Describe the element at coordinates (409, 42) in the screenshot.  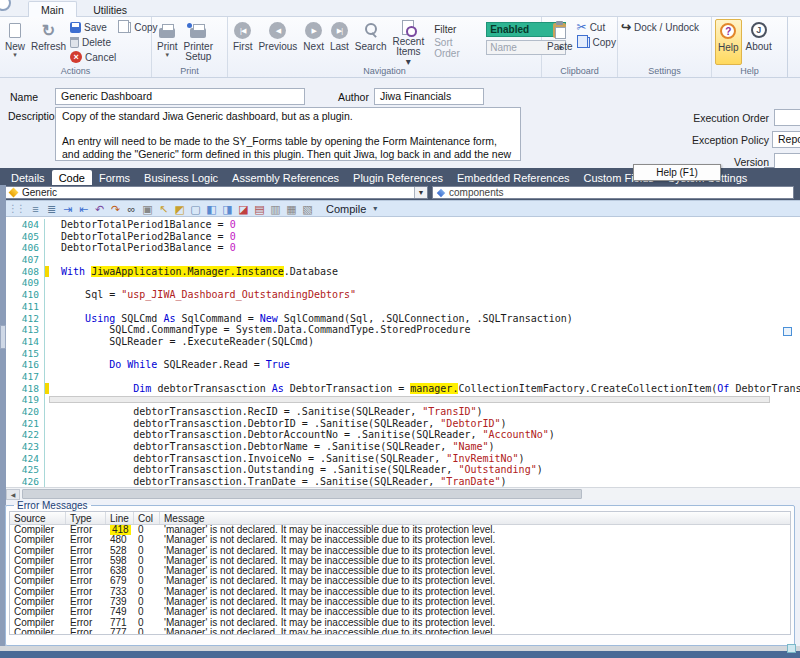
I see `recent-items-button: Recent Items ▾` at that location.